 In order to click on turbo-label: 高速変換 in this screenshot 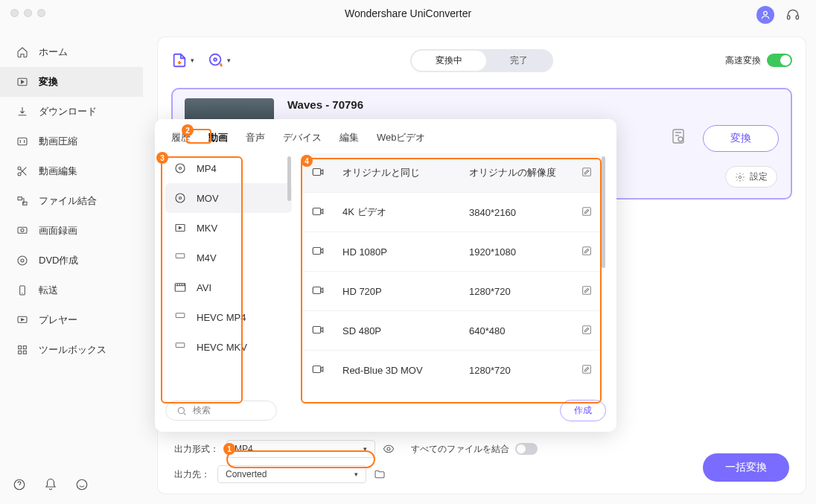, I will do `click(743, 61)`.